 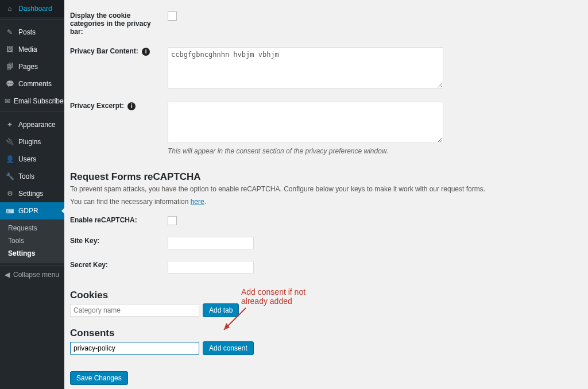 I want to click on sidebar-item-plugins: 🔌 Plugins, so click(x=32, y=142).